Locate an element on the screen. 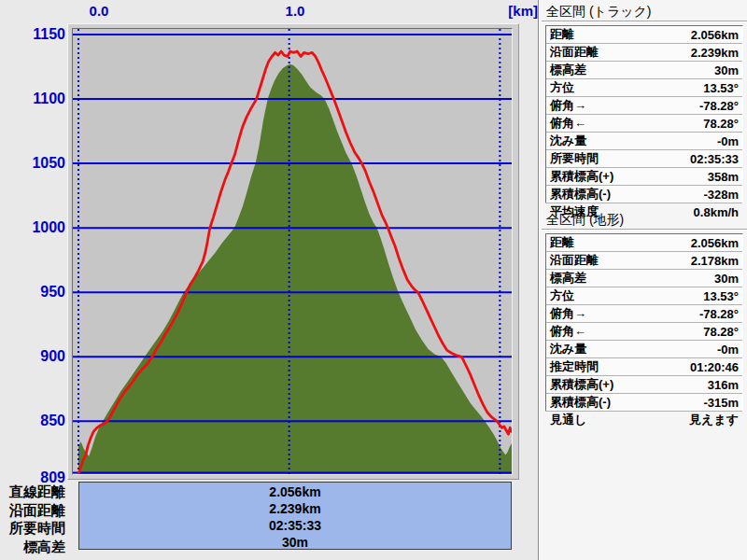  summary-value: 02:35:33 is located at coordinates (295, 525).